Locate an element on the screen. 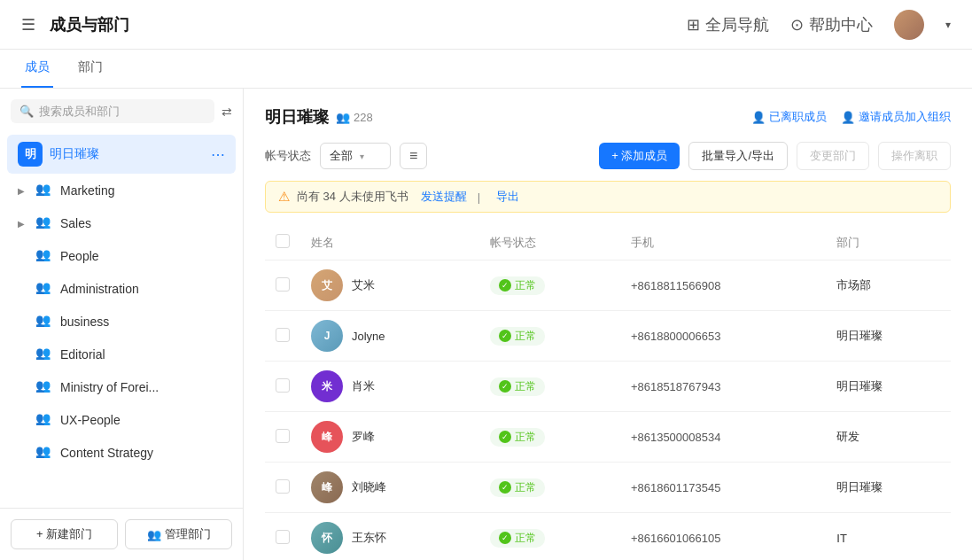 This screenshot has width=972, height=560. sidebar-item-editorial: 👥 Editorial ⋯ is located at coordinates (121, 354).